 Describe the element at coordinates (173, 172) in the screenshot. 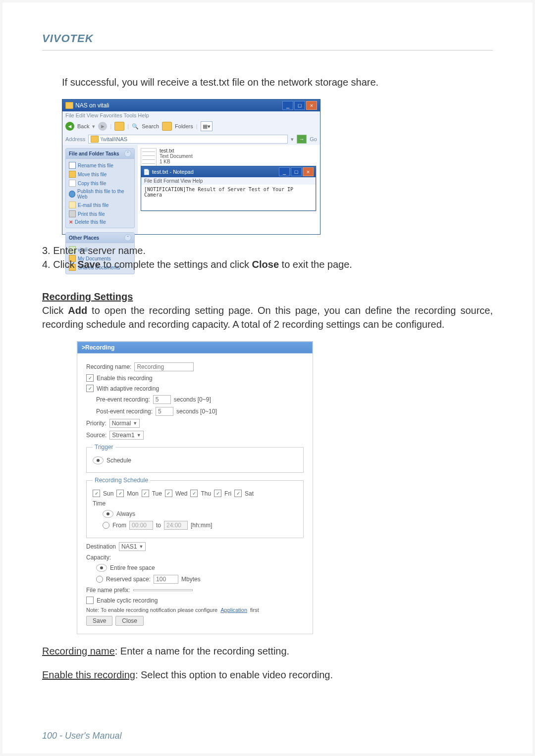

I see `notepad-title: test.txt - Notepad` at that location.